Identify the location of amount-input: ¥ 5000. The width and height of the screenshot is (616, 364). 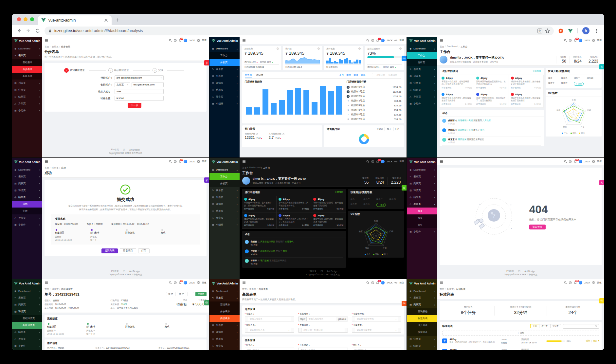
(139, 98).